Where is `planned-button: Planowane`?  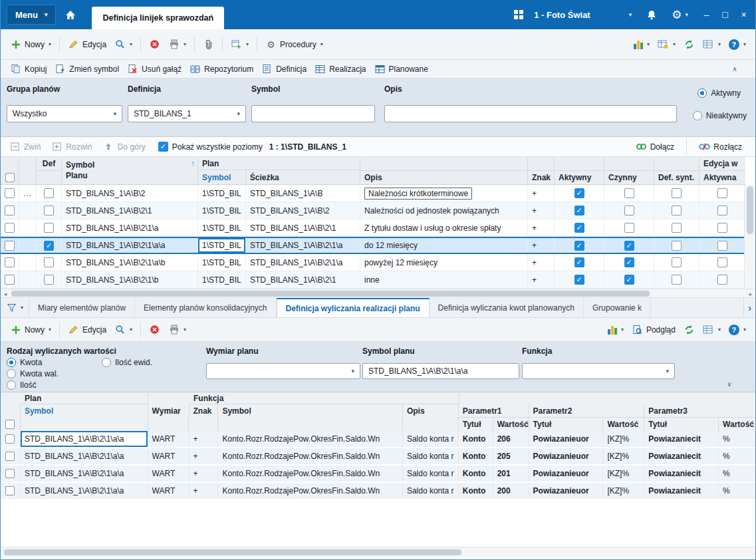
planned-button: Planowane is located at coordinates (402, 69).